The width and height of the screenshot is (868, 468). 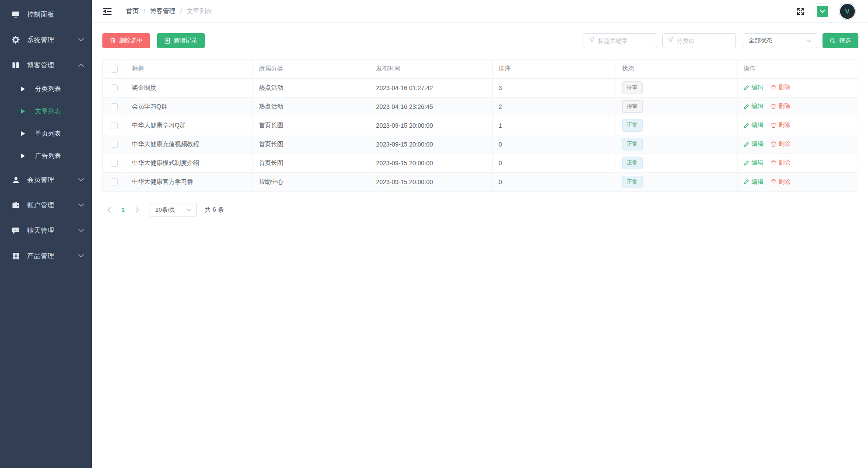 What do you see at coordinates (840, 41) in the screenshot?
I see `filter-button: 筛选` at bounding box center [840, 41].